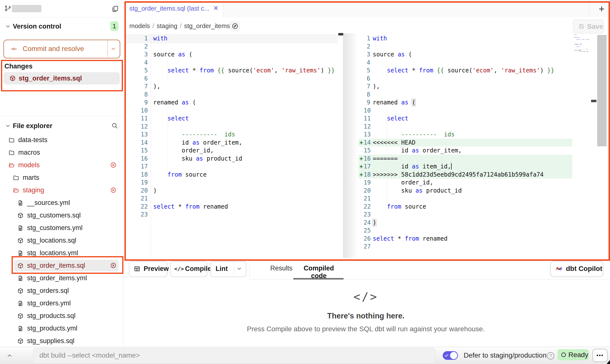 The height and width of the screenshot is (364, 610). What do you see at coordinates (62, 49) in the screenshot?
I see `commit-and-resolve-button: Commit and resolve` at bounding box center [62, 49].